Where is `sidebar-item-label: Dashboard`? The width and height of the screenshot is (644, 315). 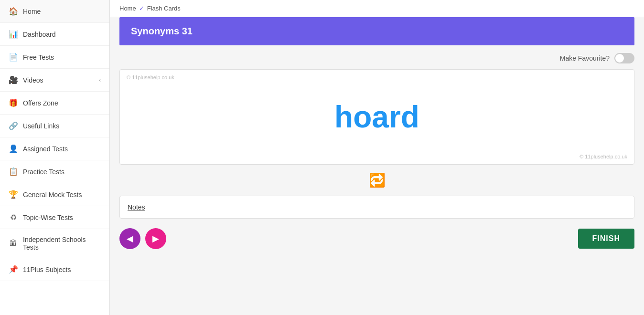 sidebar-item-label: Dashboard is located at coordinates (62, 34).